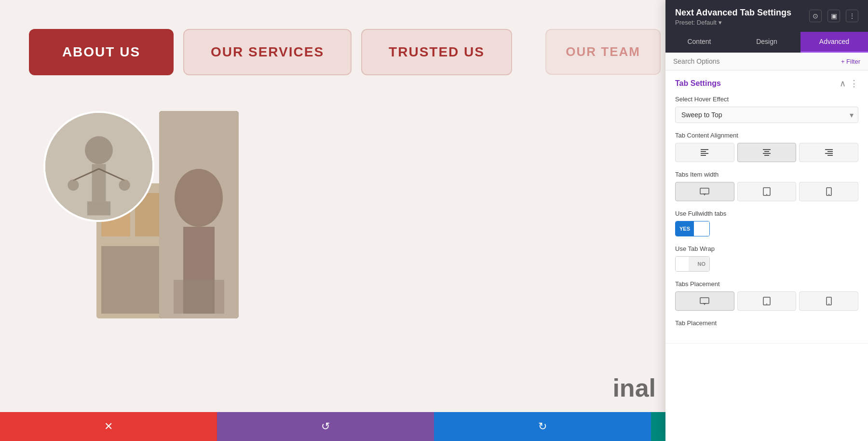  Describe the element at coordinates (698, 83) in the screenshot. I see `section-title: Tab Settings` at that location.